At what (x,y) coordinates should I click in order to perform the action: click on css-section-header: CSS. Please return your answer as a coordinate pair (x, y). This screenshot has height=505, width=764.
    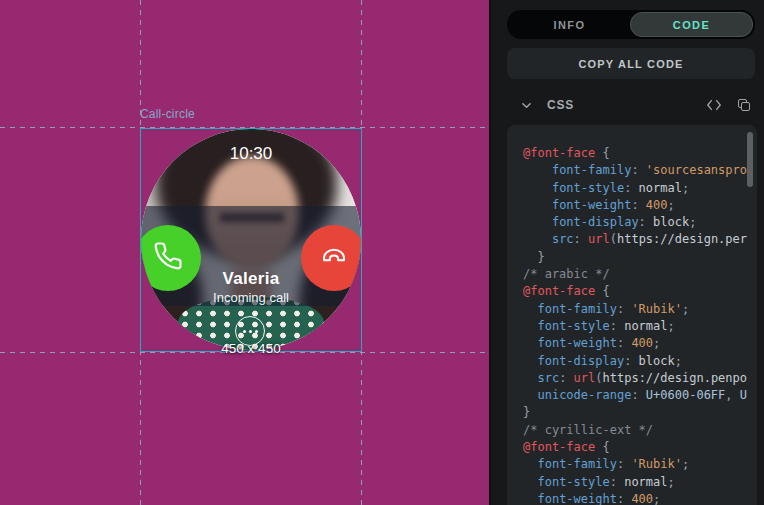
    Looking at the image, I should click on (631, 105).